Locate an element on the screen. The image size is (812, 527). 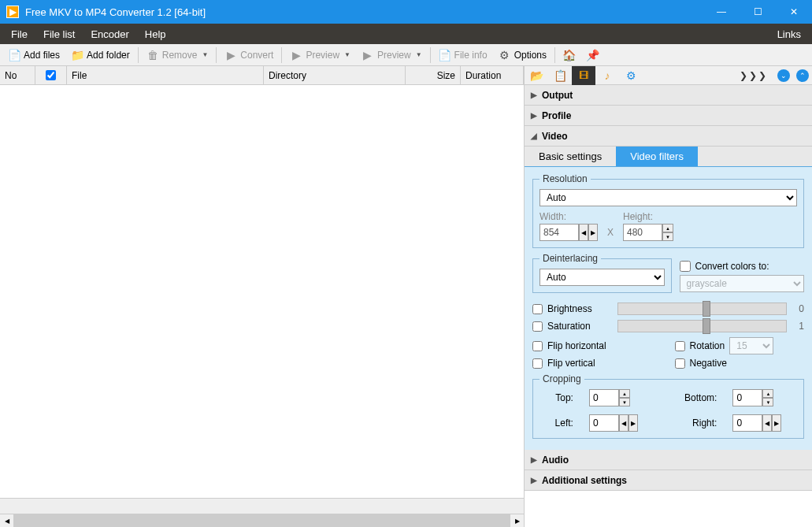
col-checkbox is located at coordinates (51, 76).